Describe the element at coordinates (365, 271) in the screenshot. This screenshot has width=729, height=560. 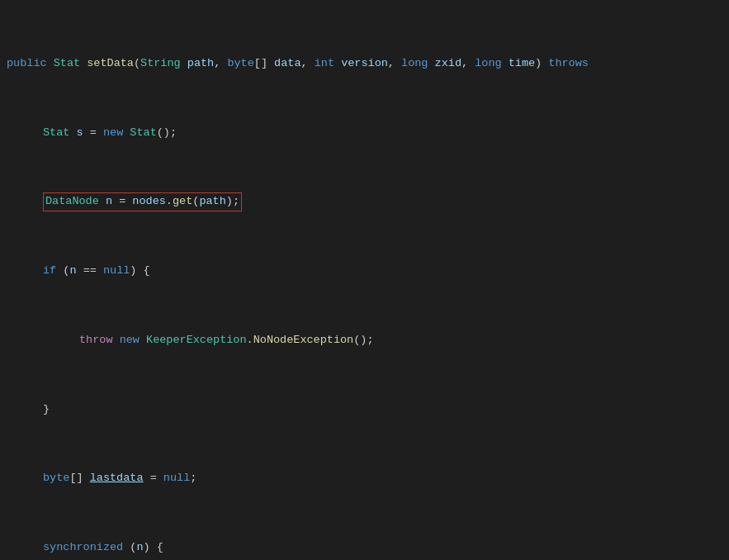
I see `line-4: if (n == null) {` at that location.